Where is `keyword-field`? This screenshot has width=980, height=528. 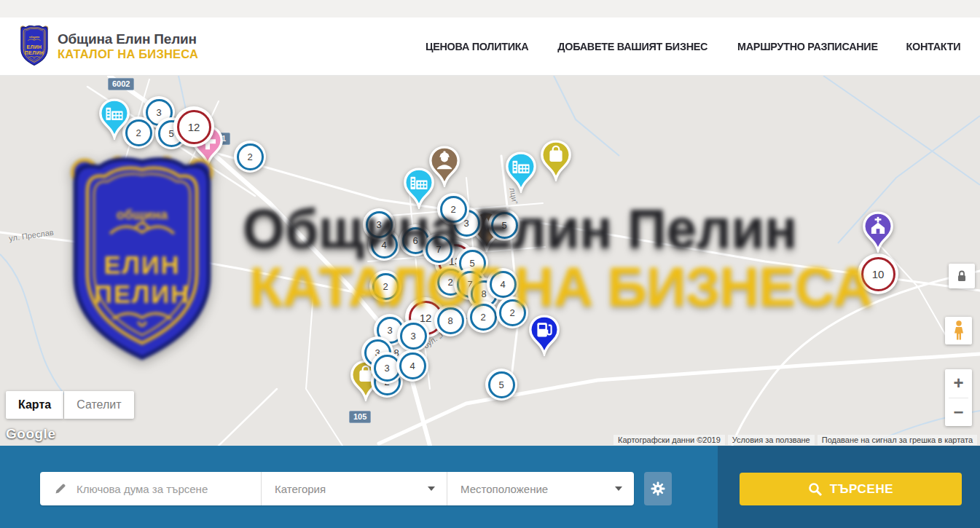
keyword-field is located at coordinates (150, 489).